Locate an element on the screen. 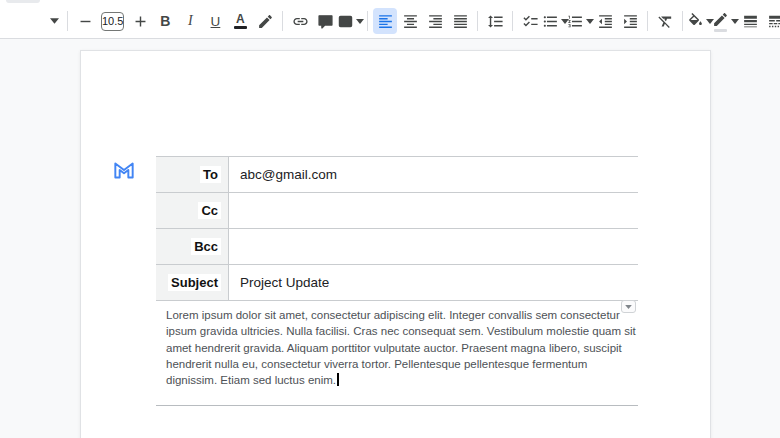 This screenshot has height=438, width=780. highlighter-icon is located at coordinates (266, 22).